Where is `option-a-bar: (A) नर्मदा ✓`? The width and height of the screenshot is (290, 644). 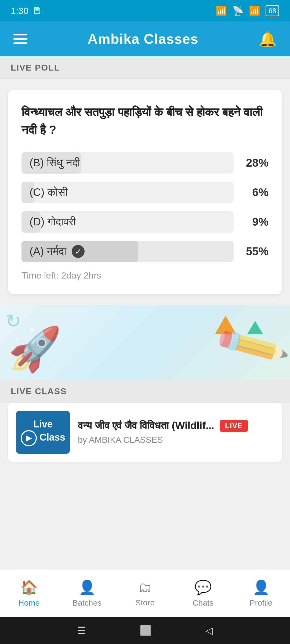
option-a-bar: (A) नर्मदा ✓ is located at coordinates (128, 251).